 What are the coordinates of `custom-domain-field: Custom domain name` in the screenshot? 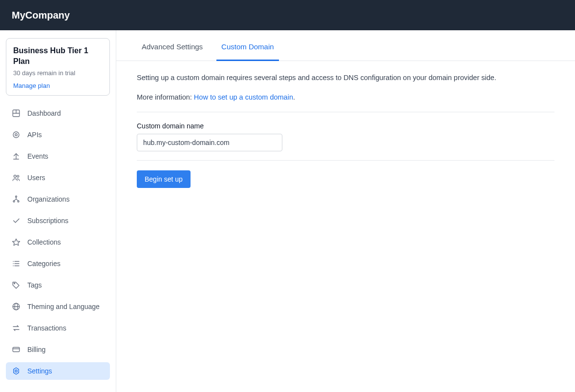 It's located at (346, 137).